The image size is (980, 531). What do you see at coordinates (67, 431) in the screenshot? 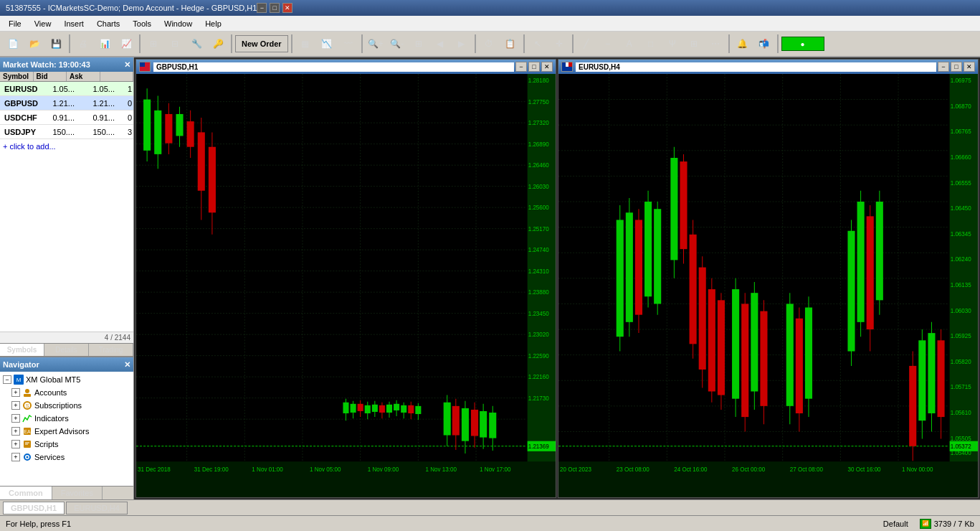
I see `nav-expert-advisors: + EA Expert Advisors` at bounding box center [67, 431].